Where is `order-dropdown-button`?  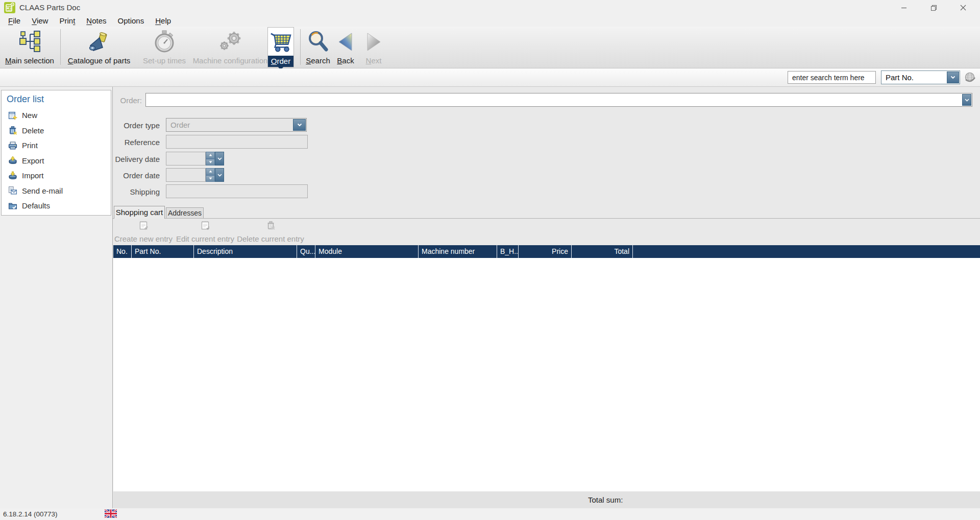
order-dropdown-button is located at coordinates (967, 100).